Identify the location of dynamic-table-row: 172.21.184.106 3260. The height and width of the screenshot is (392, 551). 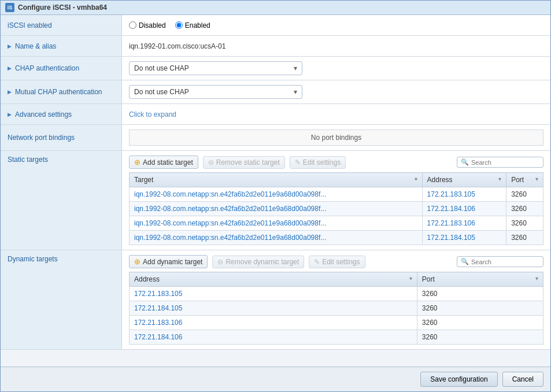
(336, 338).